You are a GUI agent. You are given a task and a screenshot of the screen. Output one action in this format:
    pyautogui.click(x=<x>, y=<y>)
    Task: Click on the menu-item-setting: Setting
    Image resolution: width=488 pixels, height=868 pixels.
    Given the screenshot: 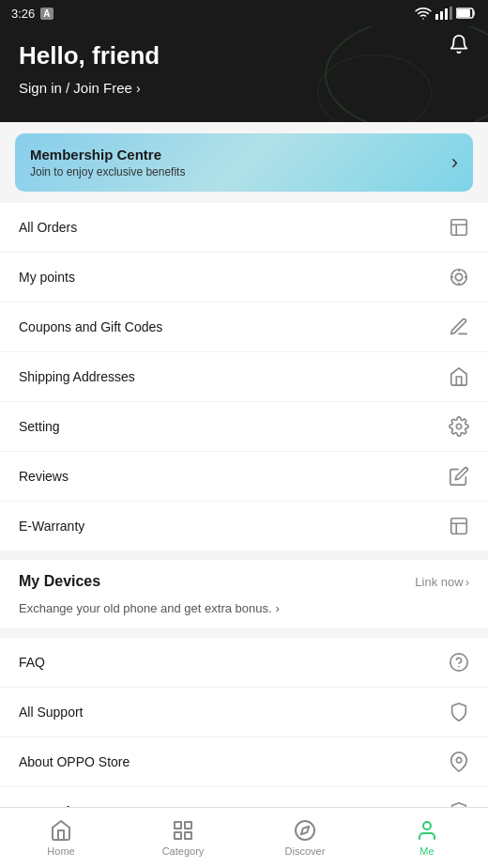 What is the action you would take?
    pyautogui.click(x=244, y=426)
    